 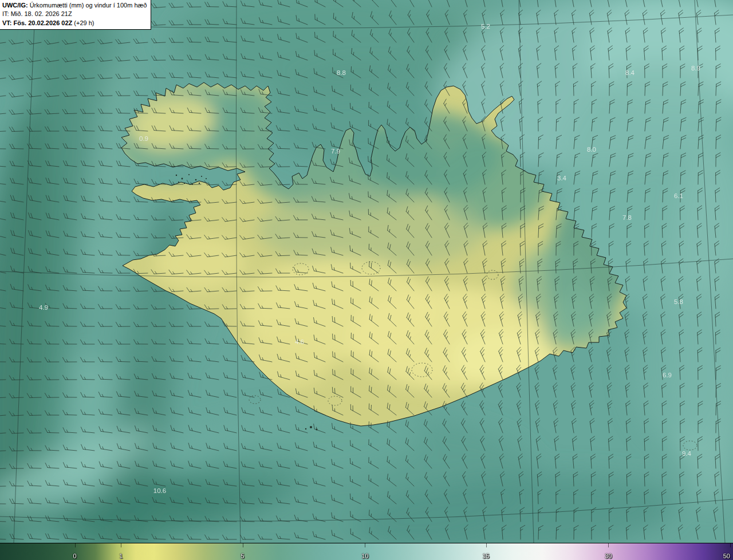 I want to click on precip-value-label: 8.0, so click(x=592, y=149).